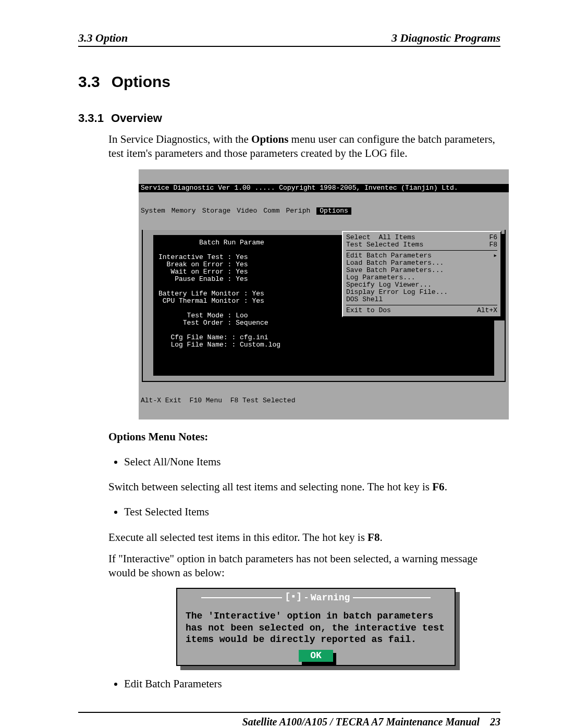 The width and height of the screenshot is (563, 728). Describe the element at coordinates (422, 245) in the screenshot. I see `dropdown-item: Test Selected ItemsF8` at that location.